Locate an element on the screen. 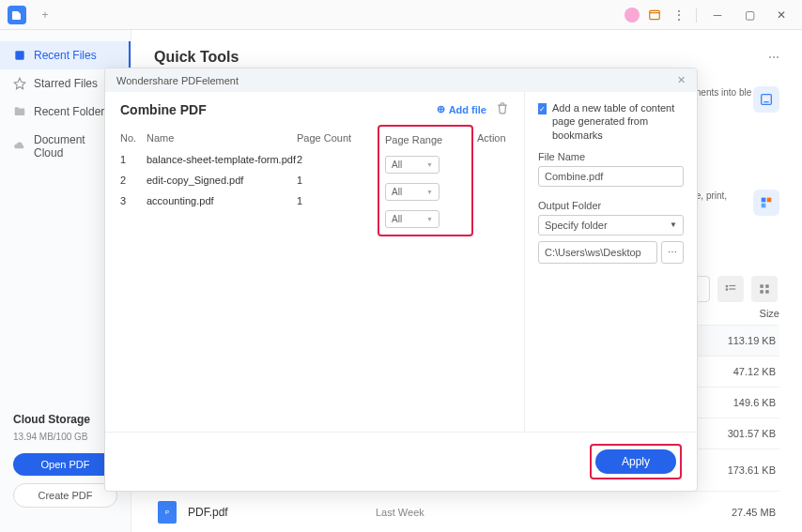 The image size is (802, 532). bookmark-label: Add a new table of content page generate… is located at coordinates (618, 122).